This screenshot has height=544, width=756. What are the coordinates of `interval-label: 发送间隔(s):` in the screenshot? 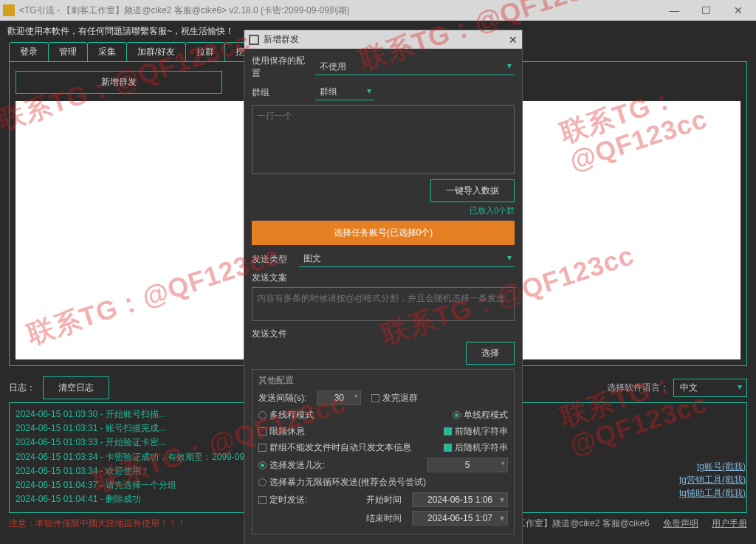 It's located at (282, 399).